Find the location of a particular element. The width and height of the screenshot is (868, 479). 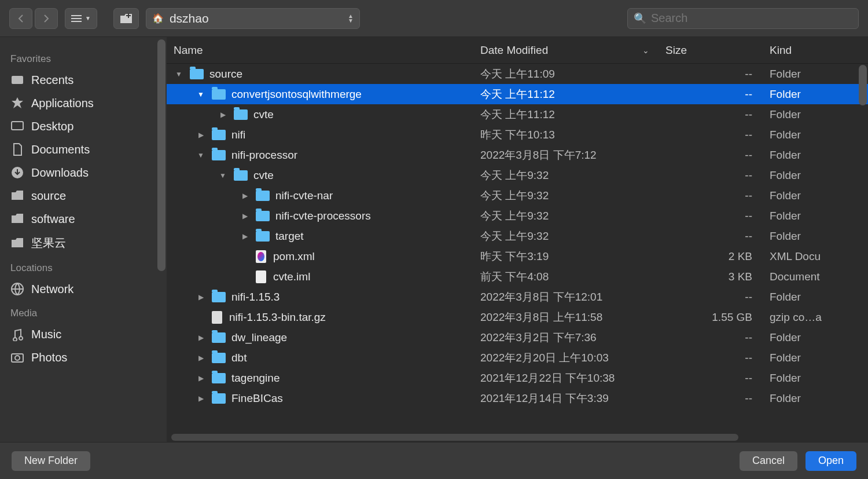

table-row: ▶nifi-1.15.32022年3月8日 下午12:01--Folder is located at coordinates (517, 297).